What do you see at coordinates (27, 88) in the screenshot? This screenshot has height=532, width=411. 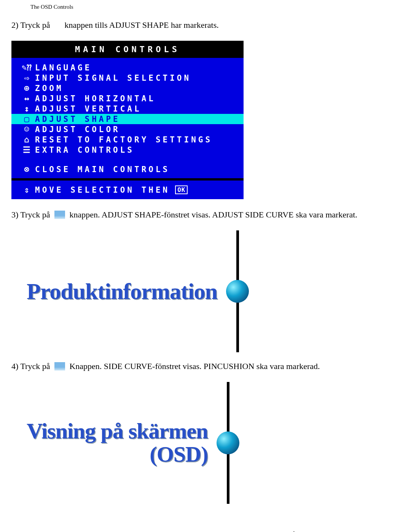 I see `menu-icon: ⊕` at bounding box center [27, 88].